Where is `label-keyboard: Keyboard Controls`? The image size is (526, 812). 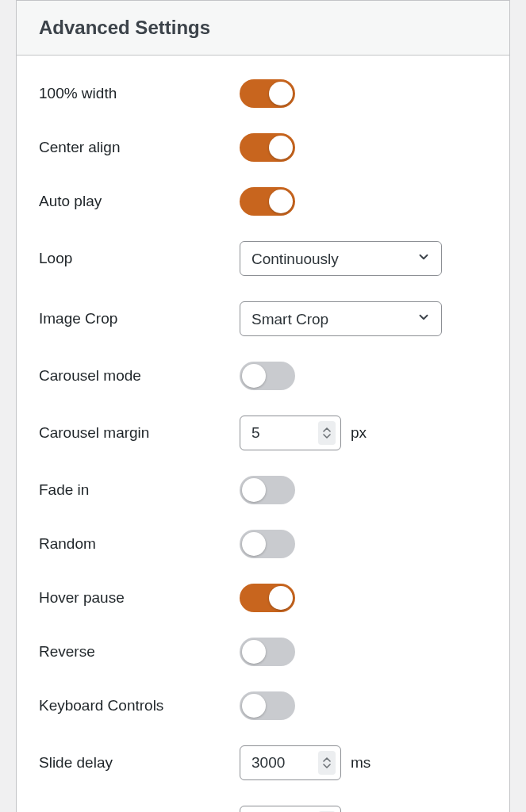
label-keyboard: Keyboard Controls is located at coordinates (140, 706).